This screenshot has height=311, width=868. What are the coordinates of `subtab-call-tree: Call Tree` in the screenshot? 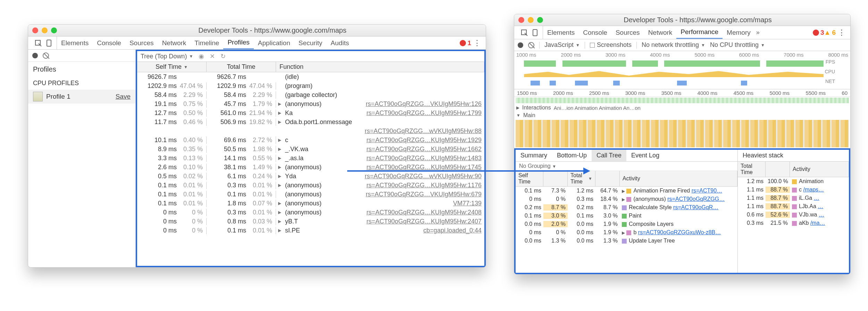 It's located at (609, 156).